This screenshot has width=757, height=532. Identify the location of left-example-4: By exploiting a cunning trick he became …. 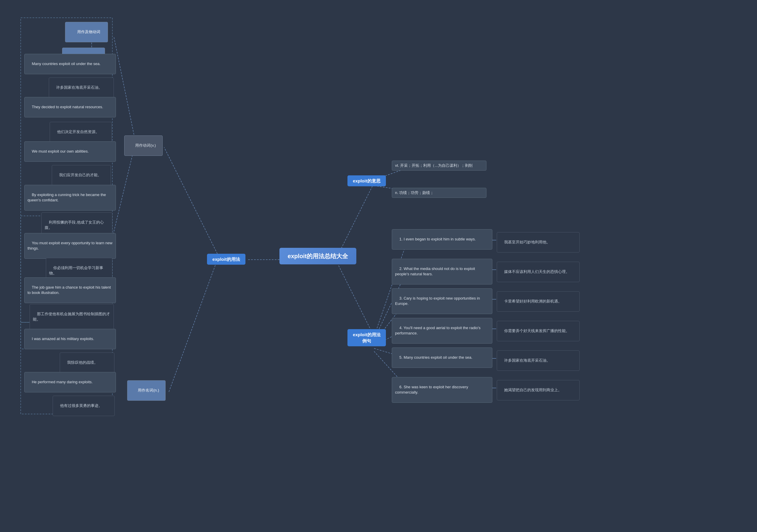
(70, 198).